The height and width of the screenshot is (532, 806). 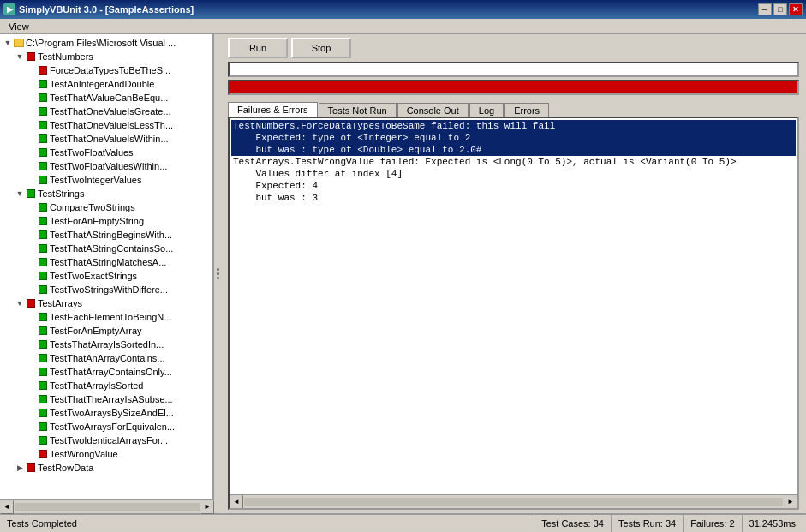 I want to click on tree-item: TestTwoExactStrings, so click(x=106, y=276).